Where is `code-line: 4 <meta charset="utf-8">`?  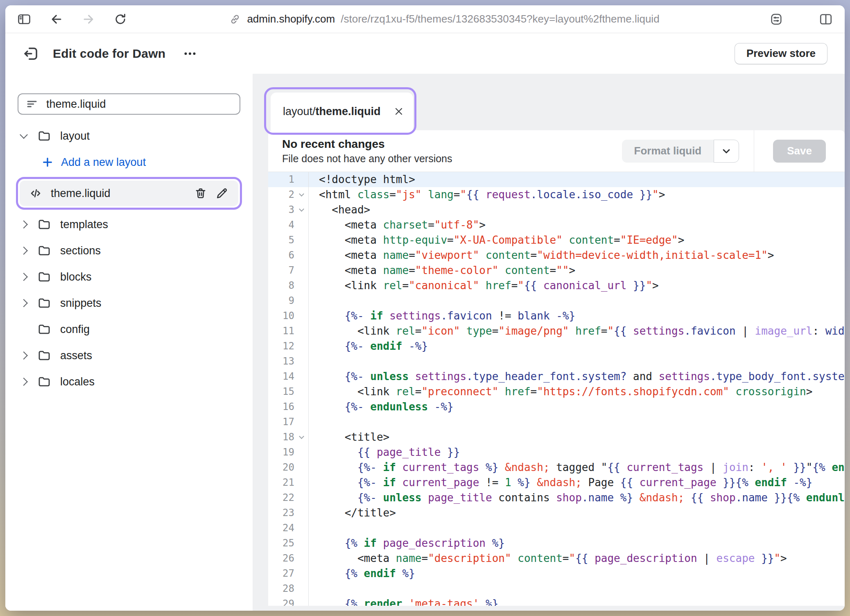 code-line: 4 <meta charset="utf-8"> is located at coordinates (556, 225).